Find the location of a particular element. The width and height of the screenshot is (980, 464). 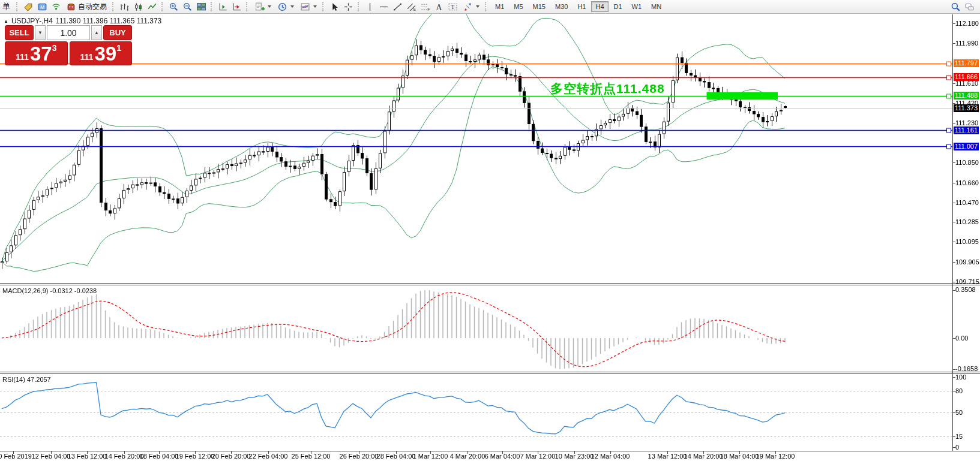

chart-autoscroll-button is located at coordinates (236, 7).